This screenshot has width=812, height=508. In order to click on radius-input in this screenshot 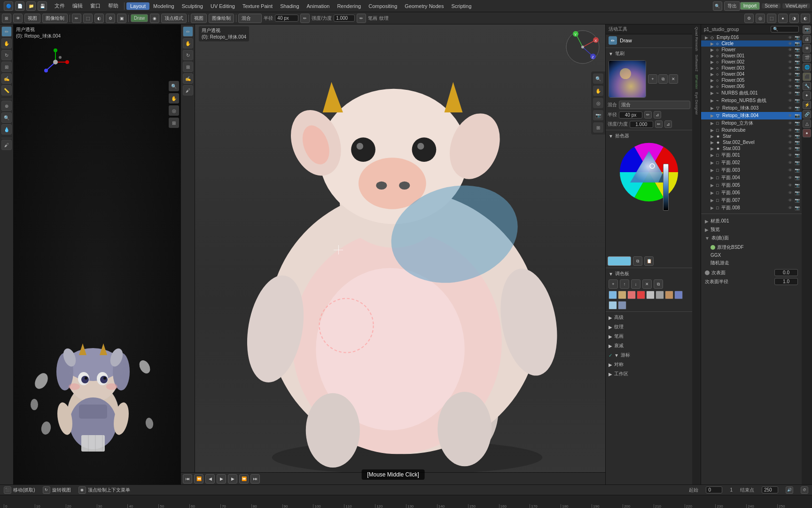, I will do `click(287, 18)`.